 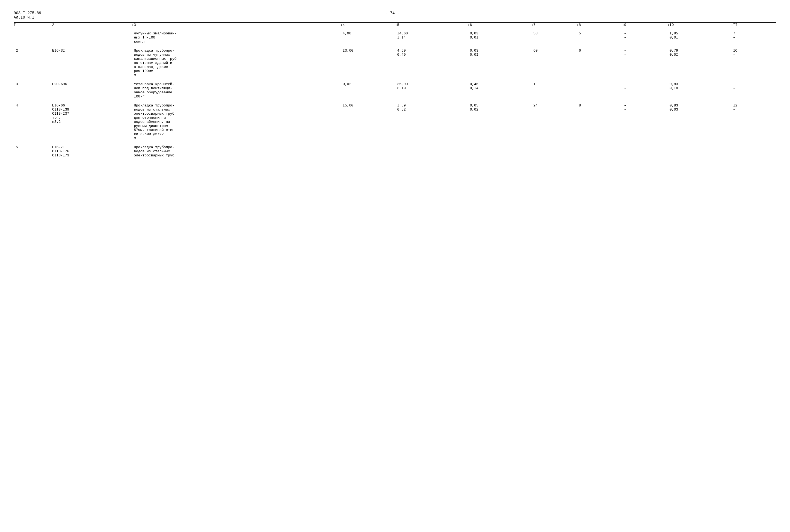 I want to click on cell-code: EI6-7I СII3-I76 СII3-I73, so click(x=91, y=151).